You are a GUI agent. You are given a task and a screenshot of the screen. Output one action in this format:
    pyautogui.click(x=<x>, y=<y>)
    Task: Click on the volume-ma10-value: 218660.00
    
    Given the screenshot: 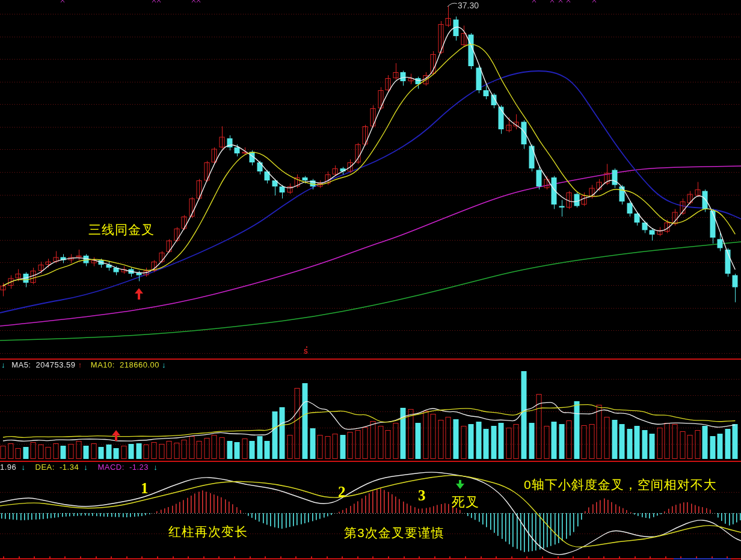 What is the action you would take?
    pyautogui.click(x=140, y=365)
    